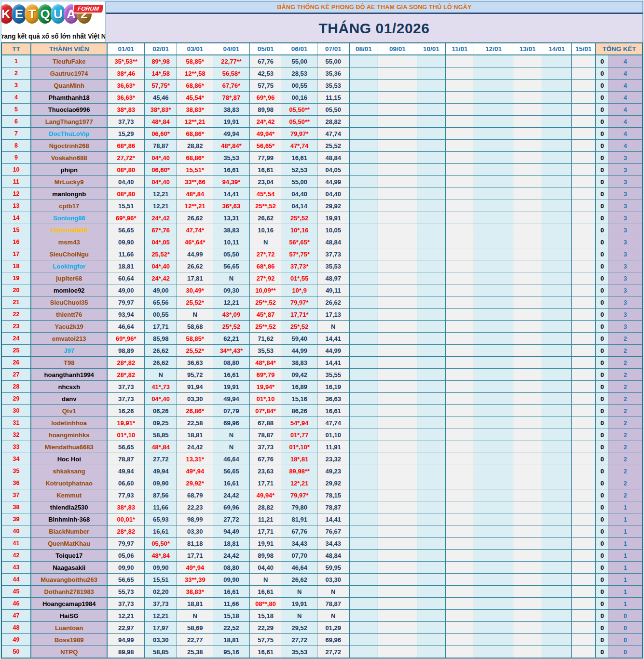 The width and height of the screenshot is (644, 659). Describe the element at coordinates (69, 110) in the screenshot. I see `member-name-link: Thuoclao6996` at that location.